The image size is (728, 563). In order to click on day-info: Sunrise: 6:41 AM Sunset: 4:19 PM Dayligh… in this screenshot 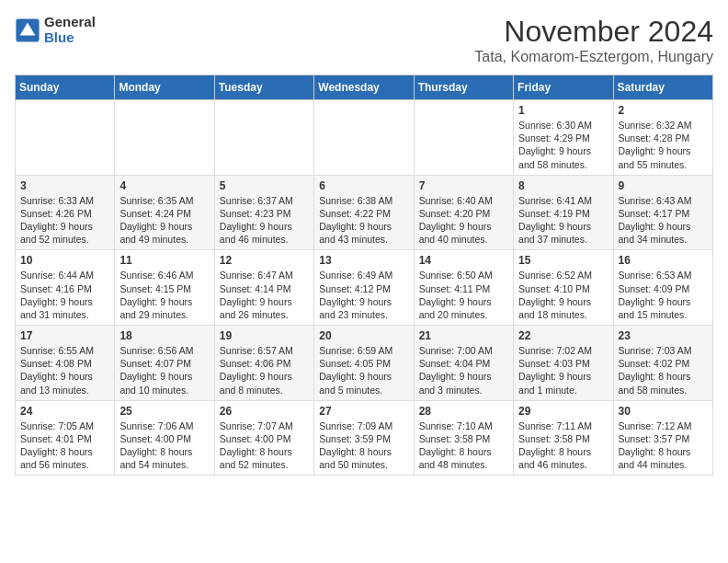, I will do `click(563, 221)`.